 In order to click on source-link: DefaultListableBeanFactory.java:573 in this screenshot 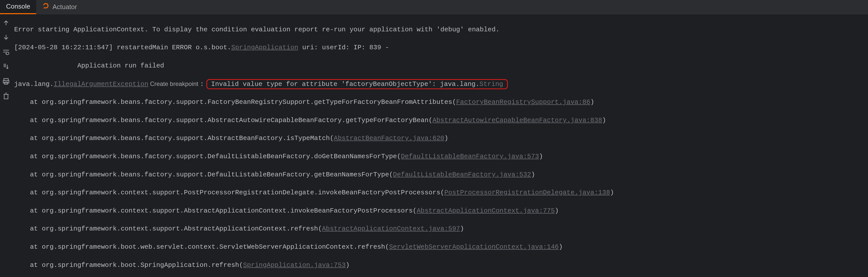, I will do `click(470, 157)`.